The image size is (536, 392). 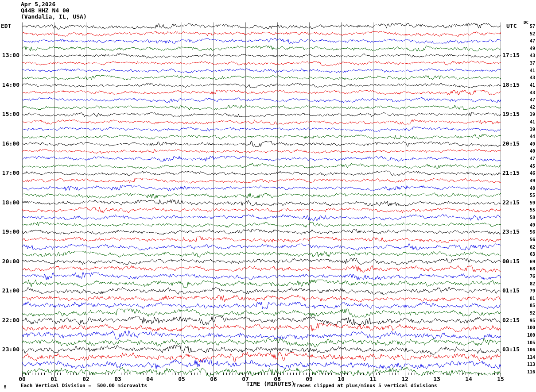 I want to click on right-axis-time: 19:15, so click(x=511, y=114).